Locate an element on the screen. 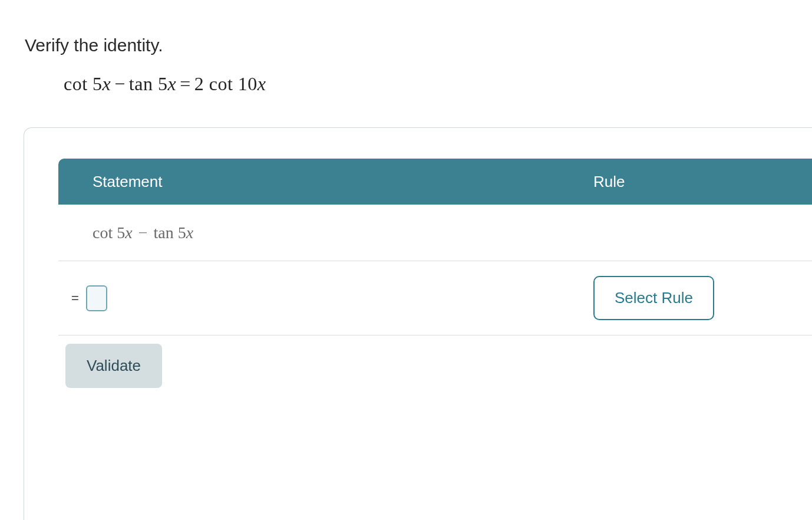 The height and width of the screenshot is (520, 812). validate-button: Validate is located at coordinates (114, 366).